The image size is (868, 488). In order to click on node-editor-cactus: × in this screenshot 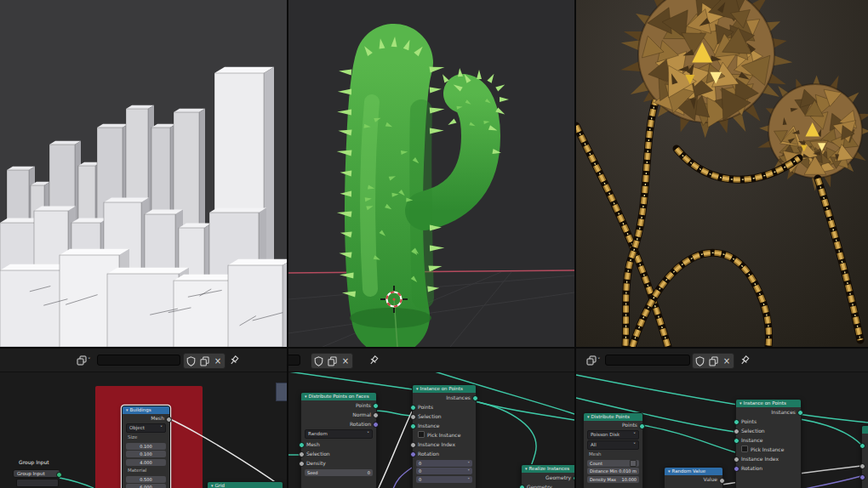, I will do `click(431, 418)`.